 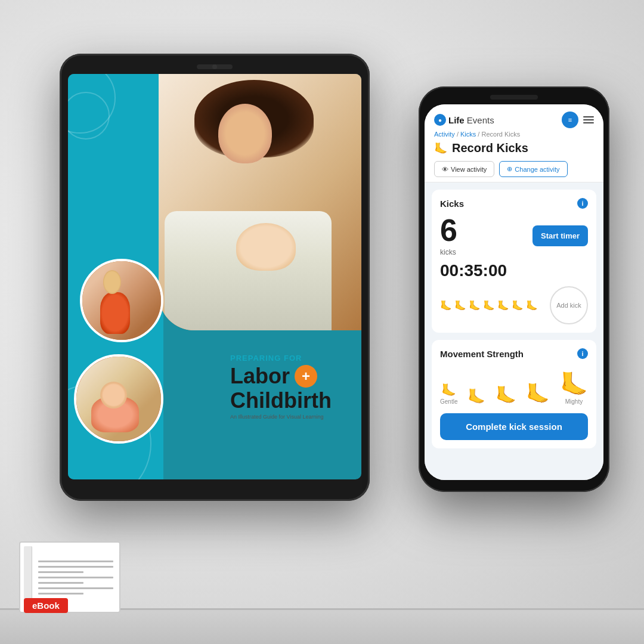 I want to click on app-header: ● Life Events ≡ Activity / Kicks / Recor…, so click(x=514, y=143).